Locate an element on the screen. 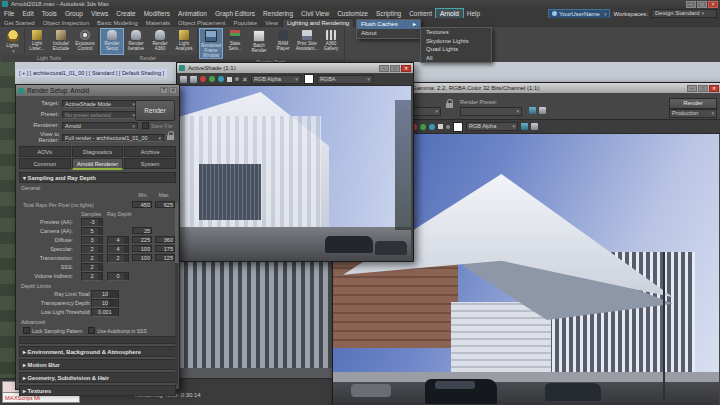  target-select: ActiveShade Mode▾ is located at coordinates (100, 104).